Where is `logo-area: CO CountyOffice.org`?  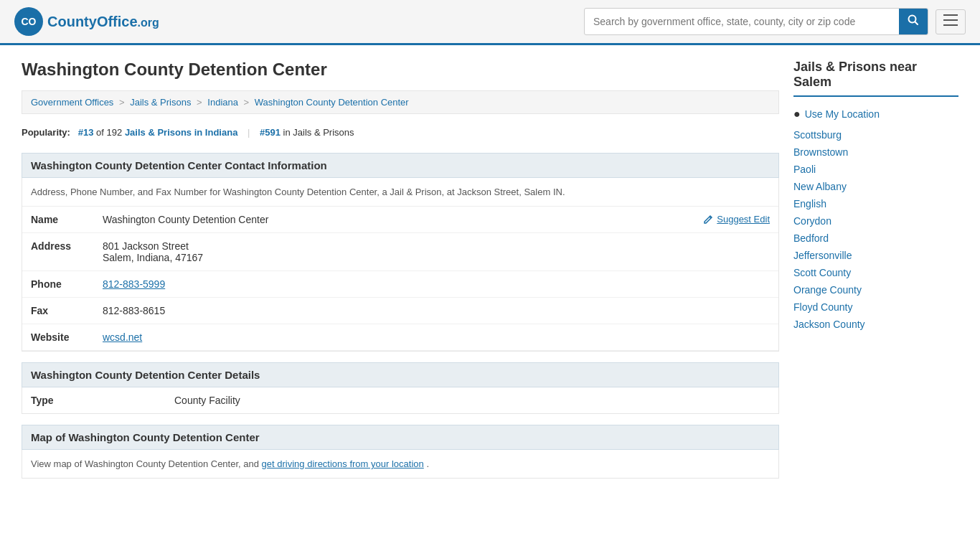
logo-area: CO CountyOffice.org is located at coordinates (87, 22).